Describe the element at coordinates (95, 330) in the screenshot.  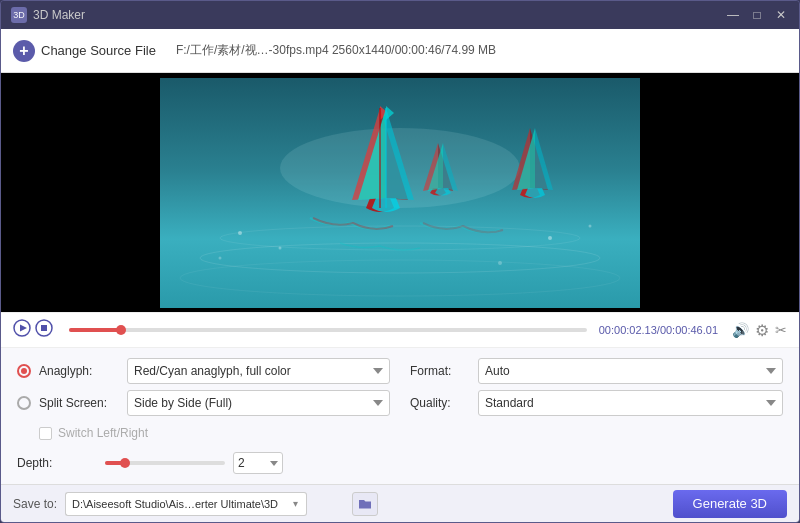
I see `progress-fill` at that location.